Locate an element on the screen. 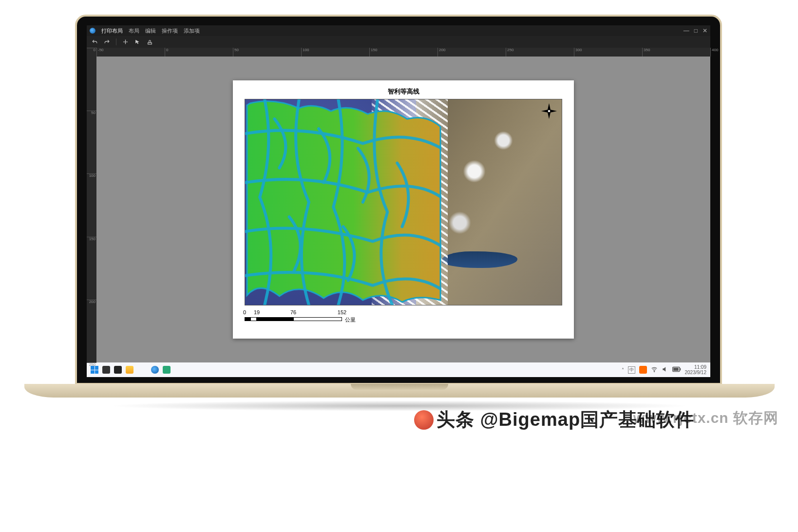 The image size is (798, 532). map-islands-layer is located at coordinates (343, 202).